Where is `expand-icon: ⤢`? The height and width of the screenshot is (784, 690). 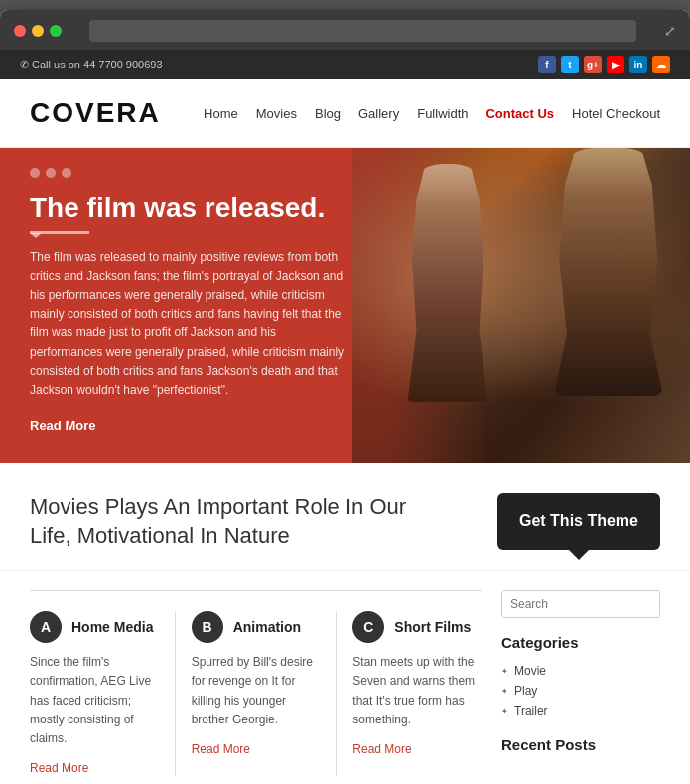
expand-icon: ⤢ is located at coordinates (670, 31).